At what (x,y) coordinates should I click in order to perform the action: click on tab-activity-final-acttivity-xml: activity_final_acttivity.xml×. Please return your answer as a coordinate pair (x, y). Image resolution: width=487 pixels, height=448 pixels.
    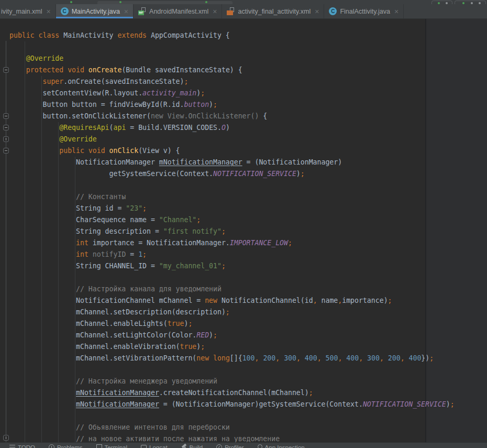
    Looking at the image, I should click on (273, 12).